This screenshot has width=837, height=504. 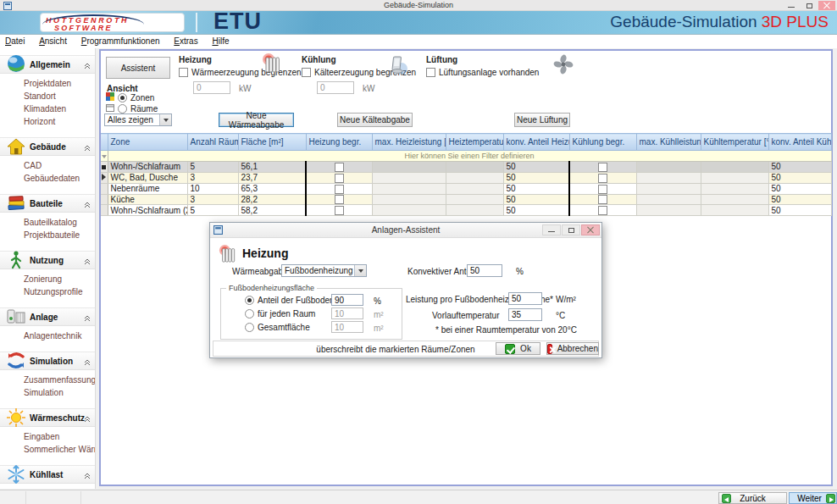 I want to click on col-heizung-begr: Heizung begr., so click(x=339, y=142).